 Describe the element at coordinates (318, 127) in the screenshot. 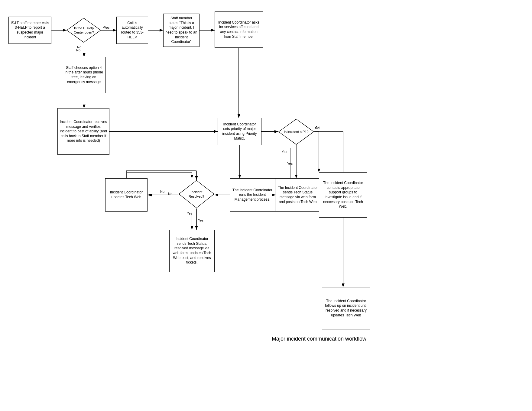

I see `no-label-p1: No` at that location.